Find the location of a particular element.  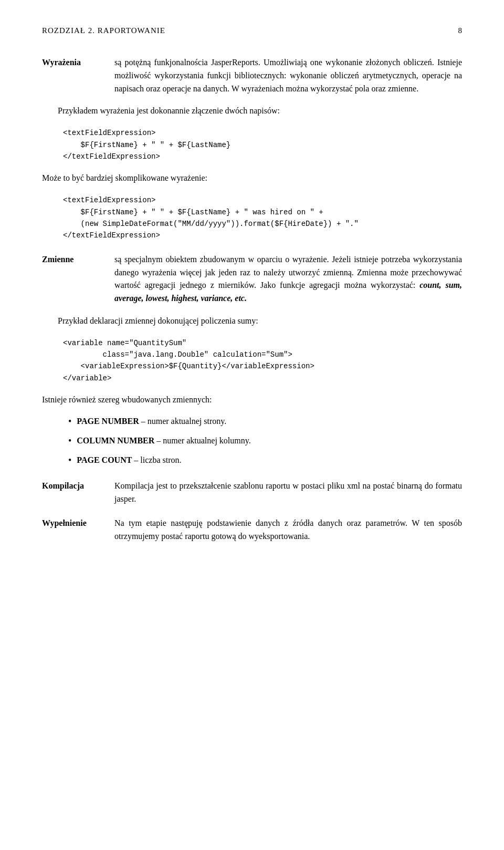

builtin-list: • PAGE NUMBER – numer aktualnej strony. … is located at coordinates (265, 441).